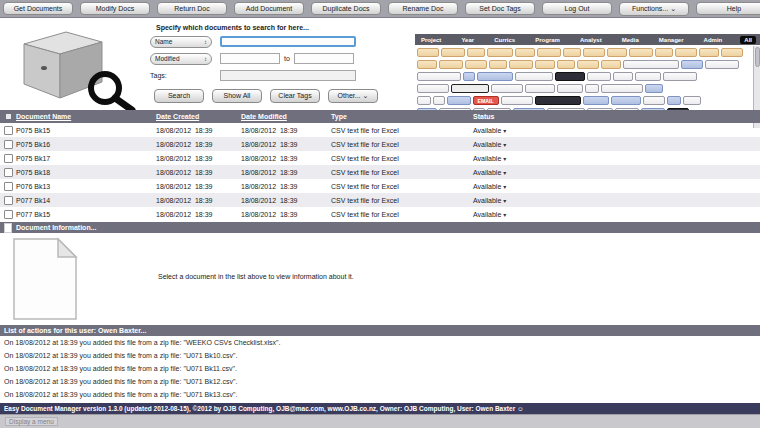  What do you see at coordinates (380, 172) in the screenshot?
I see `table-row: P075 Bk1818/08/2012 18:3918/08/2012 18:3…` at bounding box center [380, 172].